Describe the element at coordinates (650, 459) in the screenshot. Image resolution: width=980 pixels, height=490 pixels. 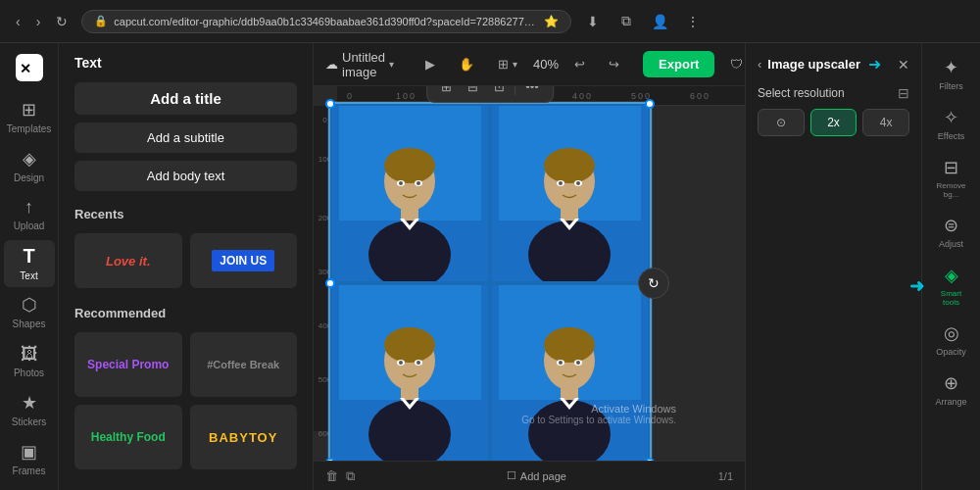
I see `handle-br` at that location.